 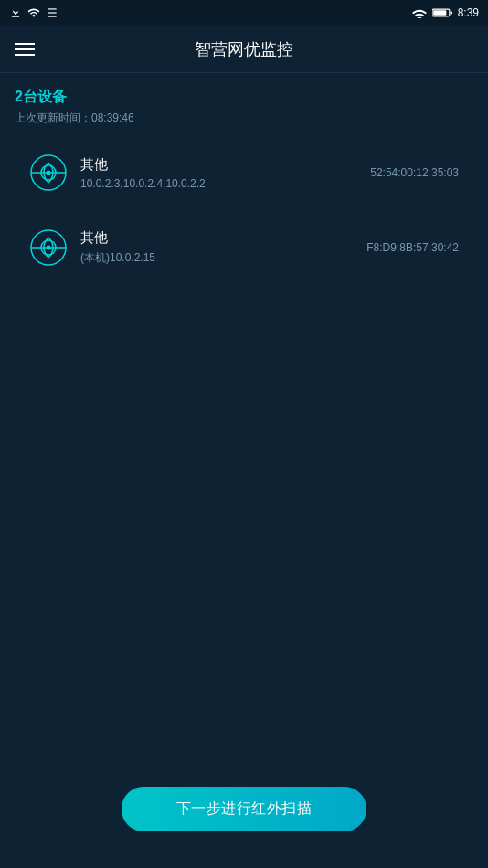 I want to click on signal-icon, so click(x=34, y=13).